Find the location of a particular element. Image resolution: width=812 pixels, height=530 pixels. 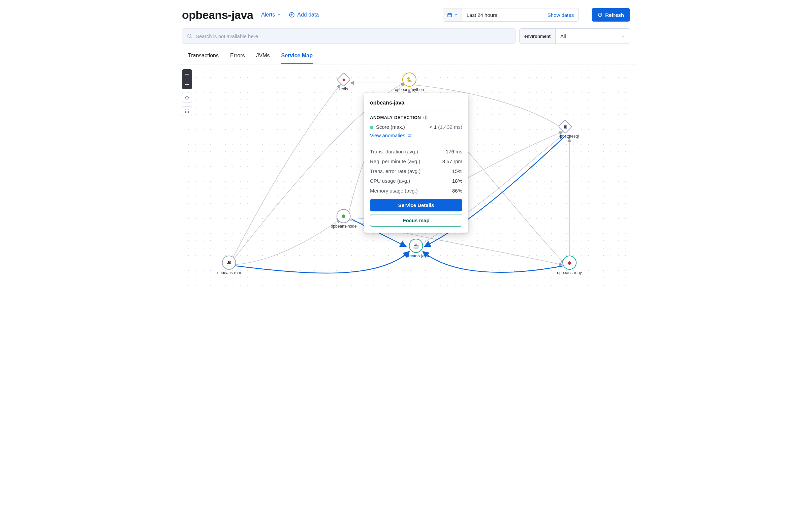

zoom-in-button is located at coordinates (187, 74).